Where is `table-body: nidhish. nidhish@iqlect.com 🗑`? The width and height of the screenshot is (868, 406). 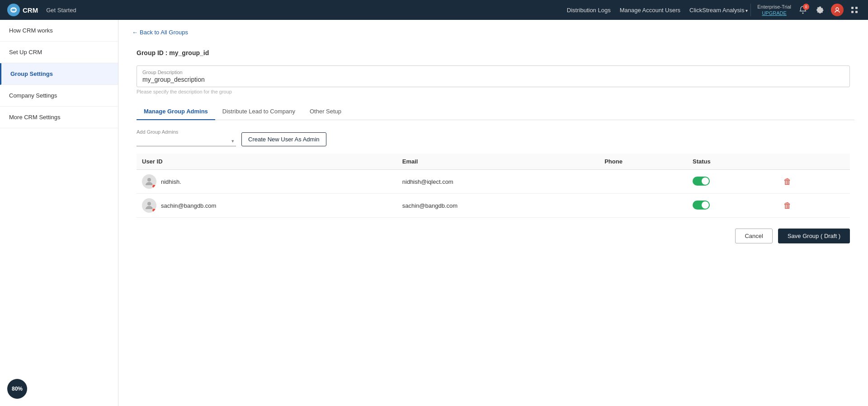
table-body: nidhish. nidhish@iqlect.com 🗑 is located at coordinates (493, 194).